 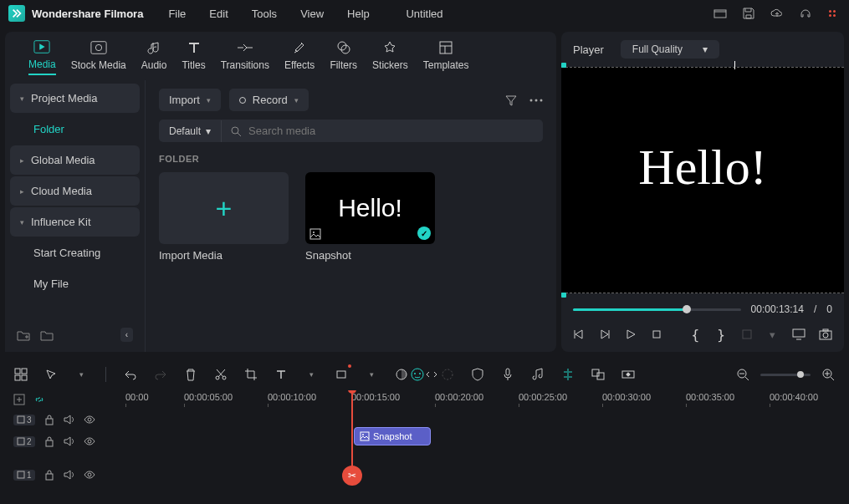 I want to click on preview-viewport: Hello!, so click(x=703, y=181).